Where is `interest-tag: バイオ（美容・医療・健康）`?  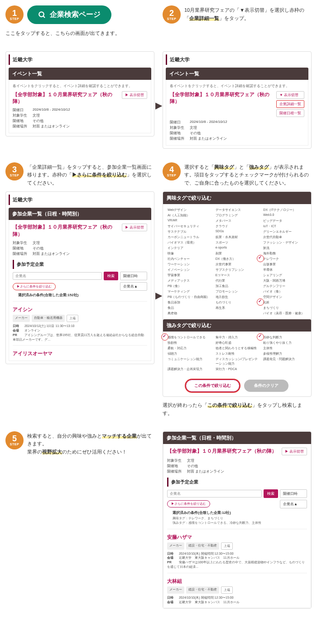 interest-tag: バイオ（美容・医療・健康） is located at coordinates (285, 313).